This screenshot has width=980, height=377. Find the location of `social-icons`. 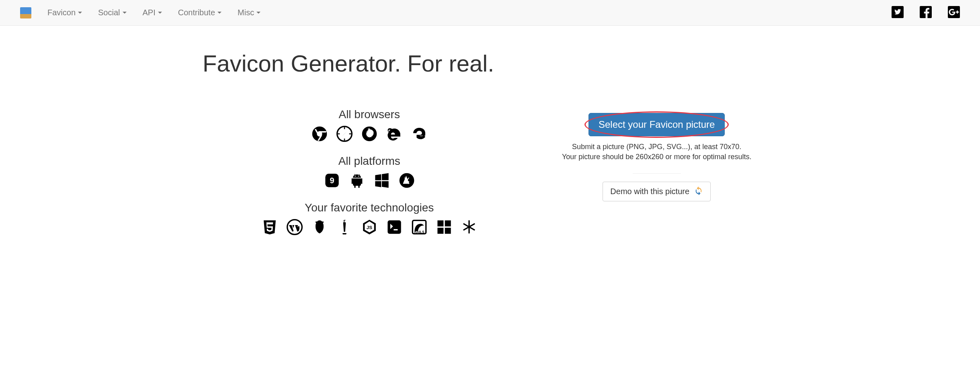

social-icons is located at coordinates (926, 13).